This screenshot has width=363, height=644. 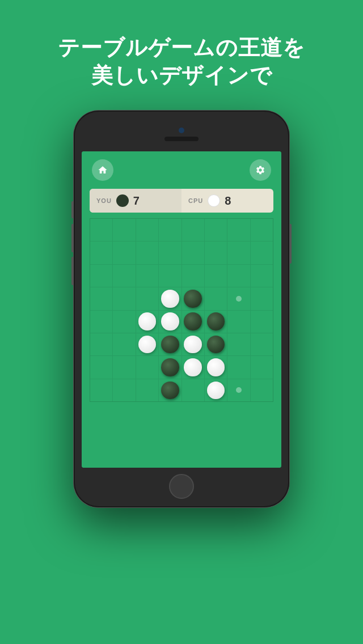 I want to click on phone-home-button, so click(x=182, y=486).